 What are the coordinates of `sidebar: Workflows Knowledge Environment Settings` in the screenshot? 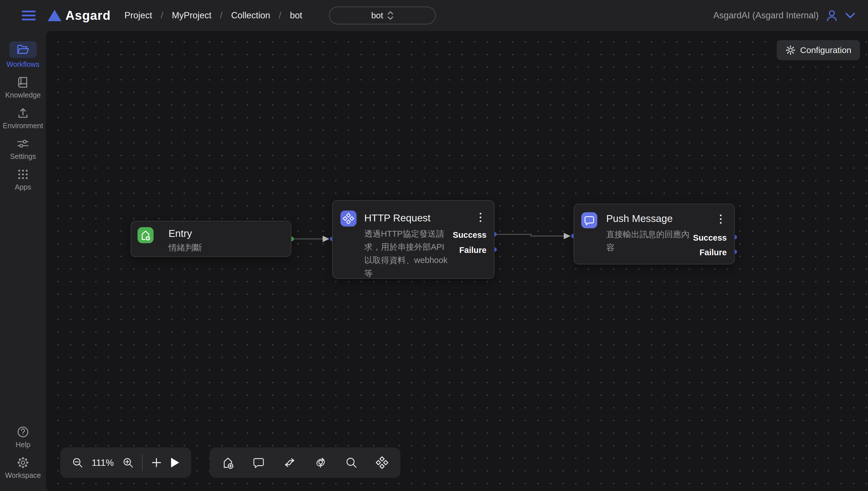 It's located at (23, 261).